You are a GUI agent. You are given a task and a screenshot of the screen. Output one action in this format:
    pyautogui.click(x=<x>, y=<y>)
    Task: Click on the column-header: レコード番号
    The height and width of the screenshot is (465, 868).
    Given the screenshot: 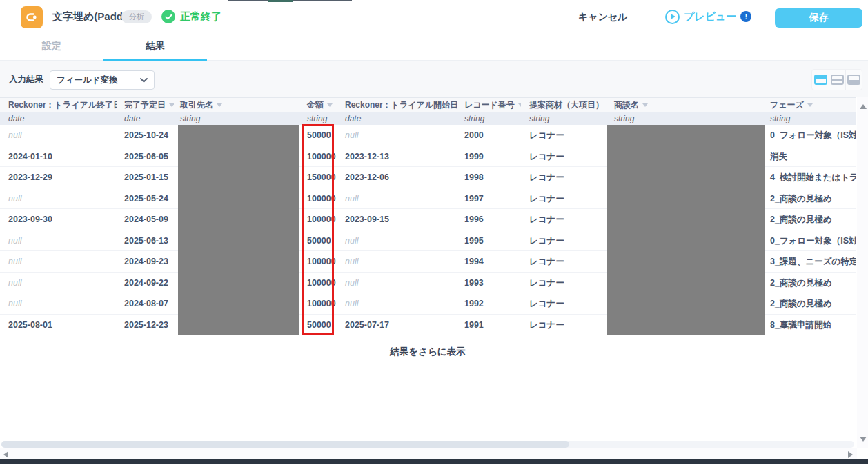 What is the action you would take?
    pyautogui.click(x=490, y=105)
    